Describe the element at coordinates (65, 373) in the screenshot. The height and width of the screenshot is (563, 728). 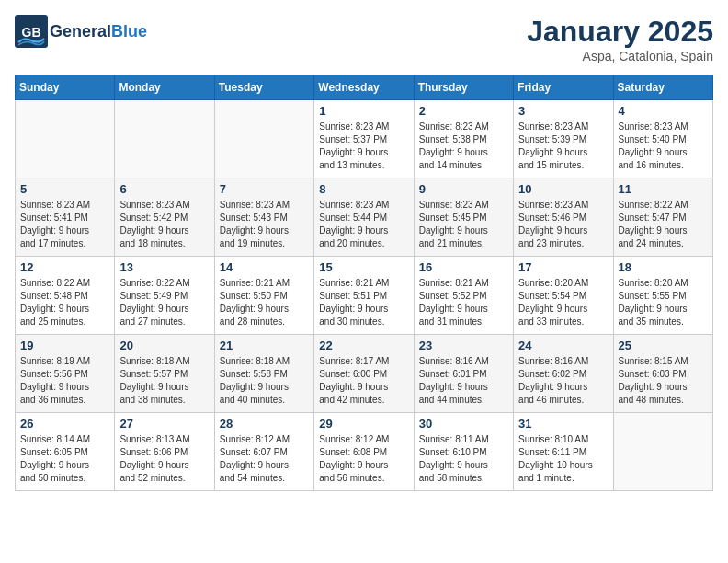
I see `calendar-cell: 19Sunrise: 8:19 AMSunset: 5:56 PMDayligh…` at that location.